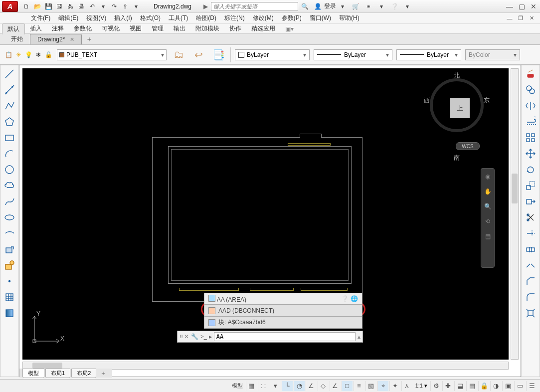 The height and width of the screenshot is (392, 540). What do you see at coordinates (251, 386) in the screenshot?
I see `grid-icon: ▦` at bounding box center [251, 386].